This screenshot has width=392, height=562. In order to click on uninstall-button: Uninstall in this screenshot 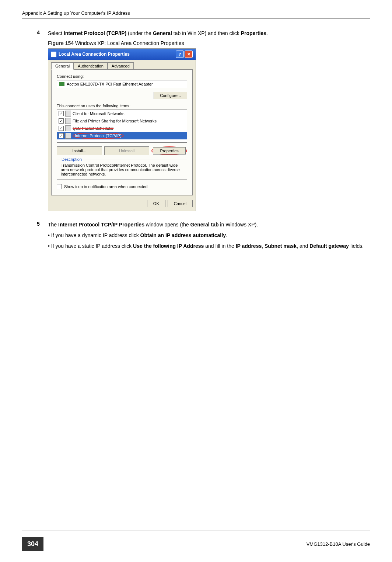, I will do `click(127, 151)`.